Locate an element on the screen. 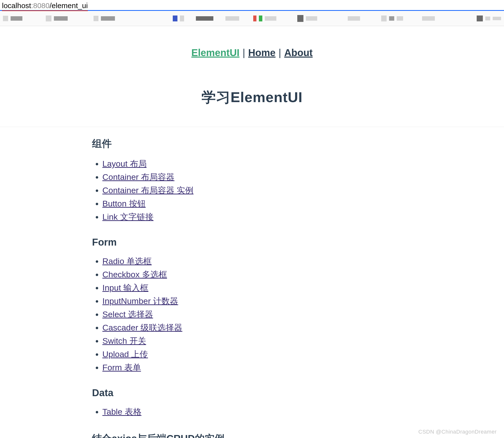 The height and width of the screenshot is (438, 504). list-item: Switch 开关 is located at coordinates (257, 341).